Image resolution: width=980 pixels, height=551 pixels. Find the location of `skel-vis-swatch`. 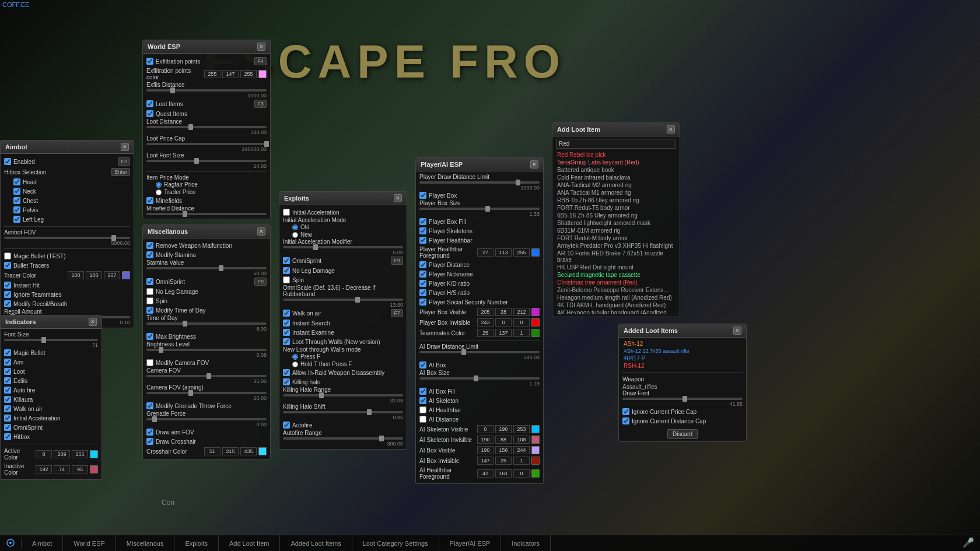

skel-vis-swatch is located at coordinates (536, 429).